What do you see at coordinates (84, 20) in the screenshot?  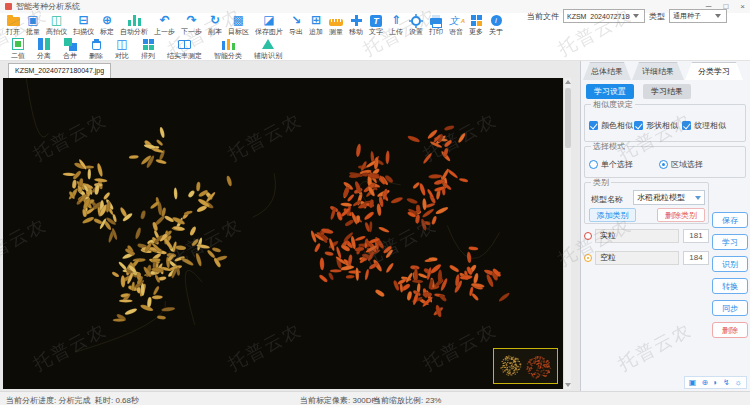 I see `scanner-icon: ⊟` at bounding box center [84, 20].